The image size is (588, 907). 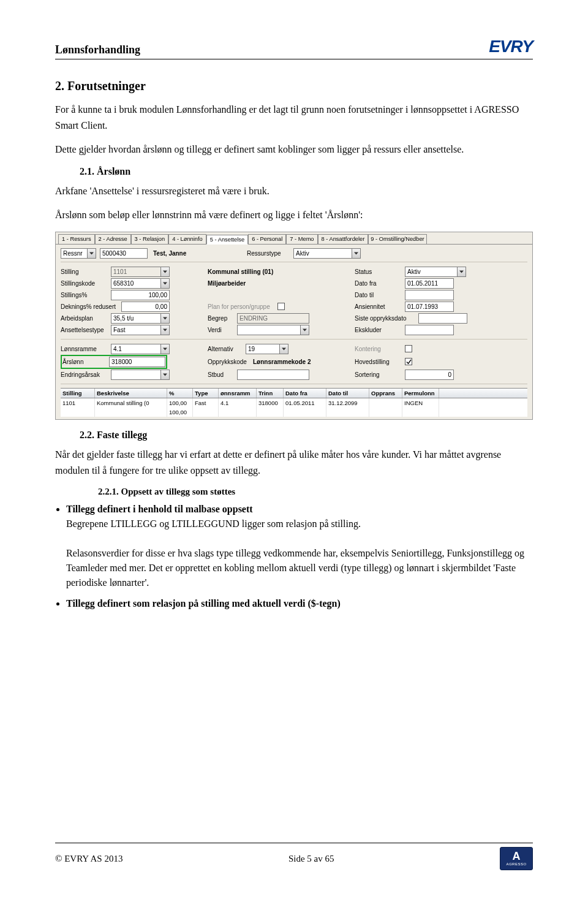 I want to click on td: INGEN, so click(x=421, y=403).